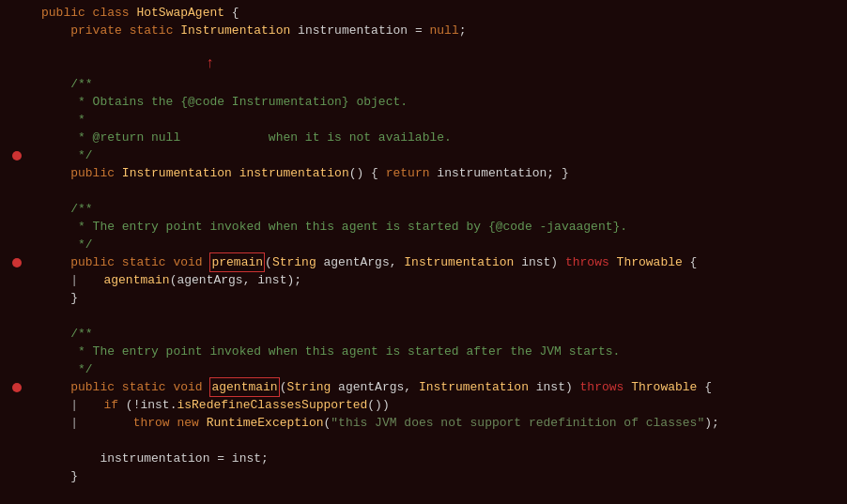 The image size is (847, 504). What do you see at coordinates (68, 137) in the screenshot?
I see `comment-line-8: *` at bounding box center [68, 137].